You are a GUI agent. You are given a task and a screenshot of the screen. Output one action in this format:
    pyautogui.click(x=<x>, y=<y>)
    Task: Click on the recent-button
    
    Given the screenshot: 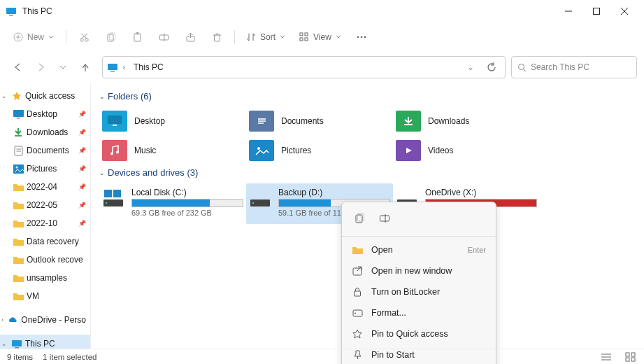 What is the action you would take?
    pyautogui.click(x=63, y=67)
    